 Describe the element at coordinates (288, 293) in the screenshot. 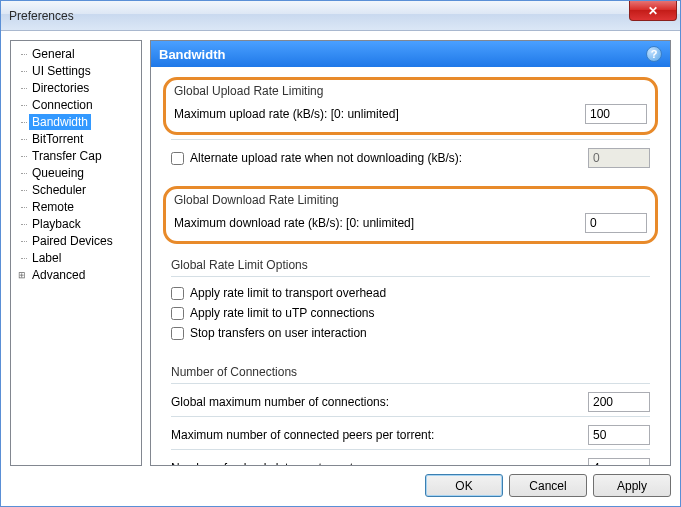

I see `overhead-label: Apply rate limit to transport overhead` at that location.